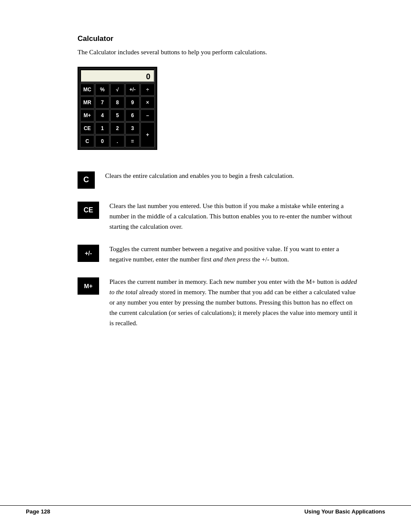  Describe the element at coordinates (117, 90) in the screenshot. I see `calc-btn-sqrt: √` at that location.